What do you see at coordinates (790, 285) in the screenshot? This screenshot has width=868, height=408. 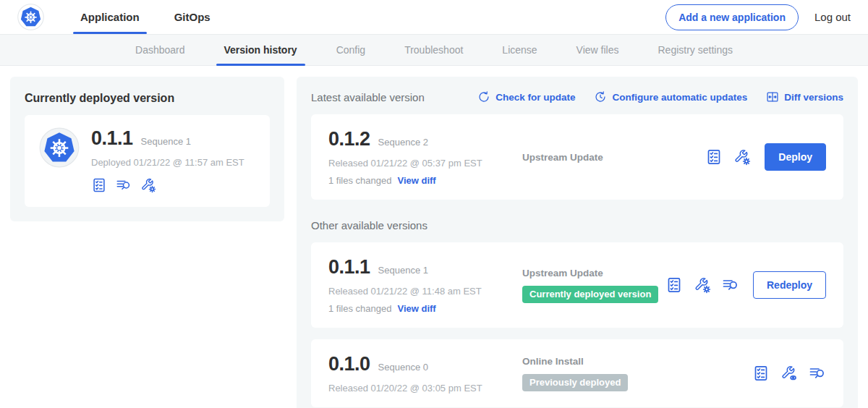 I see `redeploy-button: Redeploy` at bounding box center [790, 285].